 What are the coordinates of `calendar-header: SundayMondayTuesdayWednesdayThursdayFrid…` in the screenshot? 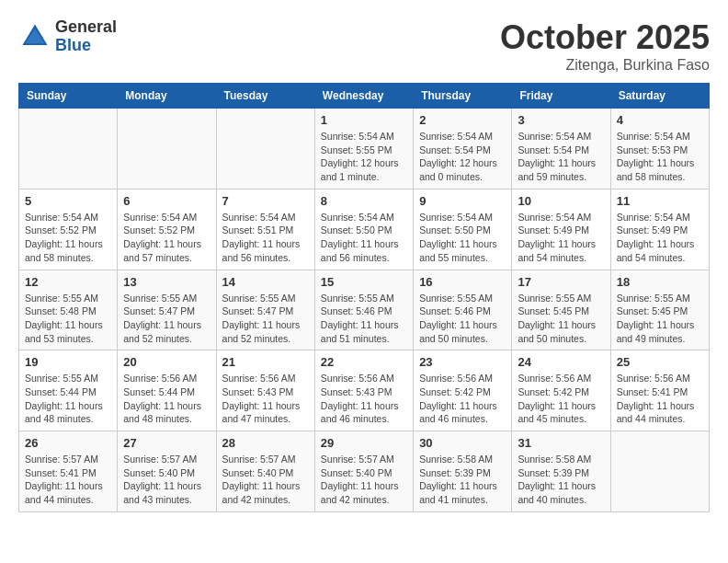 It's located at (364, 96).